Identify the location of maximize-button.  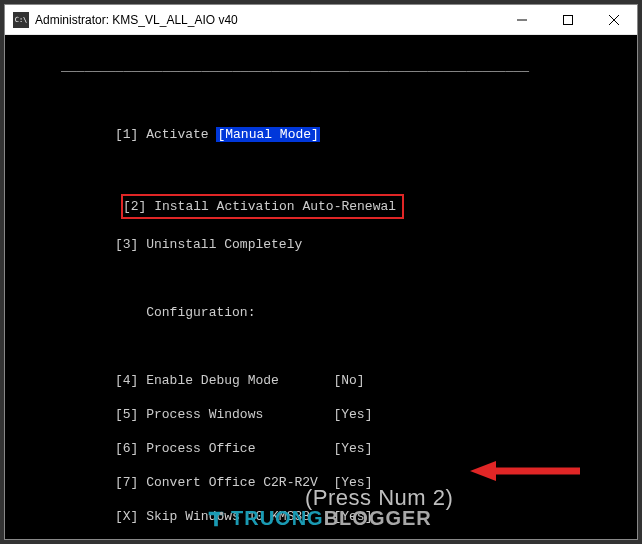
(568, 20).